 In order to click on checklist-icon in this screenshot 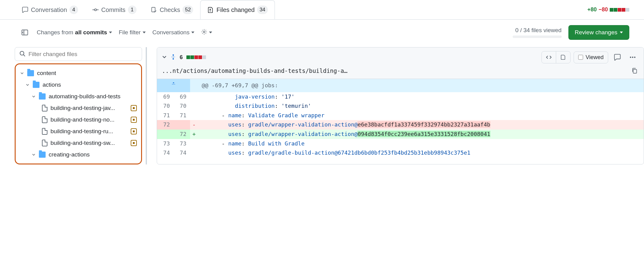, I will do `click(154, 10)`.